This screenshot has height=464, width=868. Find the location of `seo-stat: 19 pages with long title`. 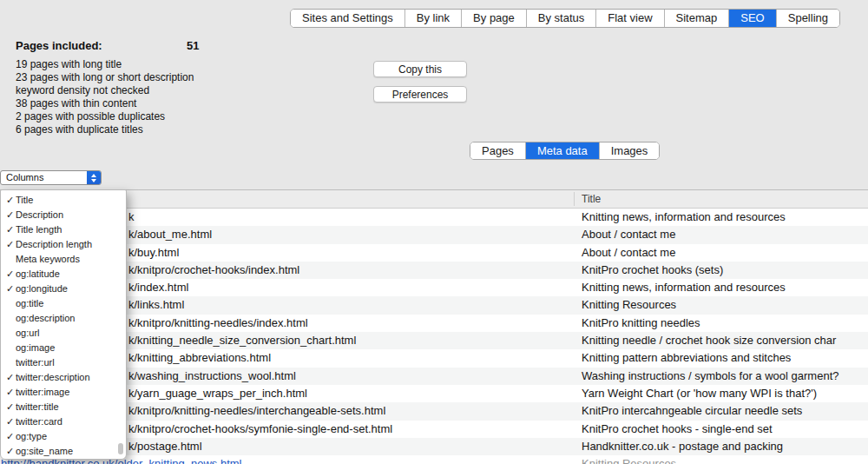

seo-stat: 19 pages with long title is located at coordinates (104, 64).